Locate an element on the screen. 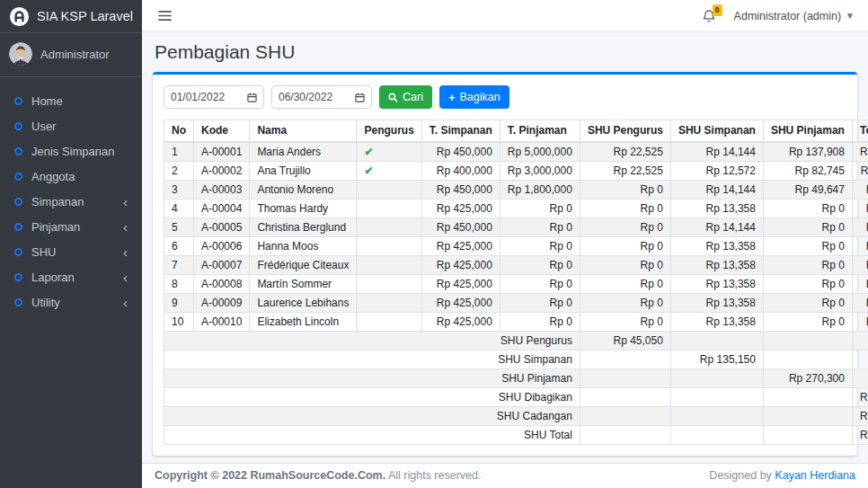 The height and width of the screenshot is (488, 868). kode-cell: A-00002 is located at coordinates (222, 171).